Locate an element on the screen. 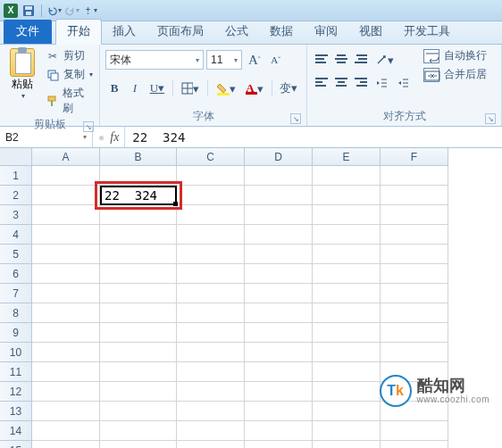 This screenshot has height=448, width=502. qat-dropdown-icon: ▾ is located at coordinates (96, 11).